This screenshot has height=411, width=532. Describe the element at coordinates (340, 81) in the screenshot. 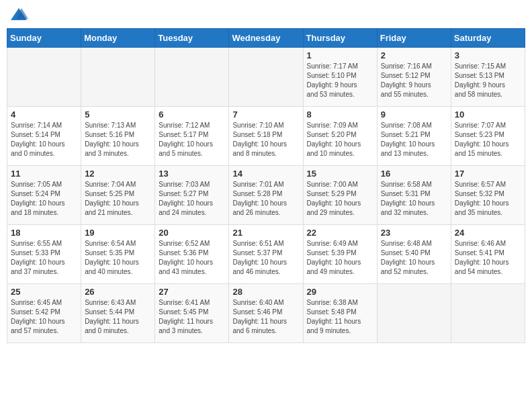

I see `day-info: Sunrise: 7:17 AM Sunset: 5:10 PM Dayligh…` at that location.